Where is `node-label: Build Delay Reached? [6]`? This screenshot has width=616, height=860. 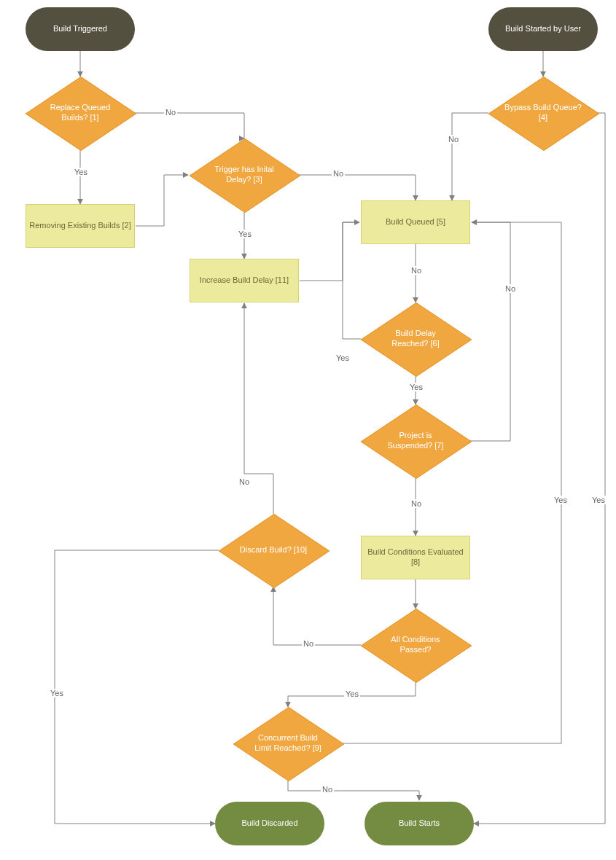
node-label: Build Delay Reached? [6] is located at coordinates (416, 339).